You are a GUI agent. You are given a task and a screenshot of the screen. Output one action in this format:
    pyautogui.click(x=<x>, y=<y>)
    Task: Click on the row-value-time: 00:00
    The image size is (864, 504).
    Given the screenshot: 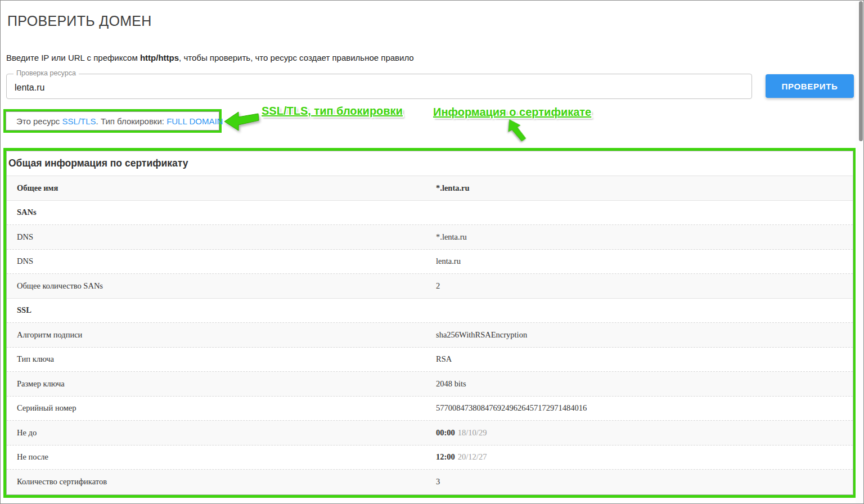 What is the action you would take?
    pyautogui.click(x=446, y=433)
    